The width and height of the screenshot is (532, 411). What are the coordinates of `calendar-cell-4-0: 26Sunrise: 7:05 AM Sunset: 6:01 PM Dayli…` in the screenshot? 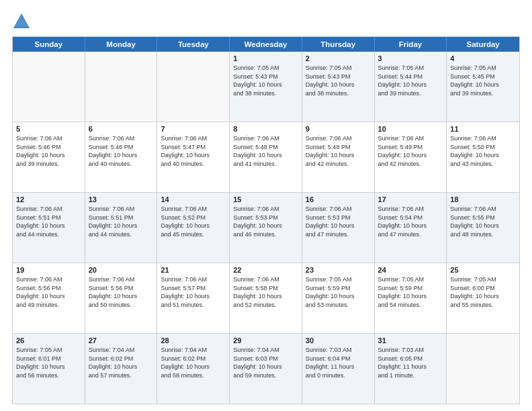 It's located at (49, 369).